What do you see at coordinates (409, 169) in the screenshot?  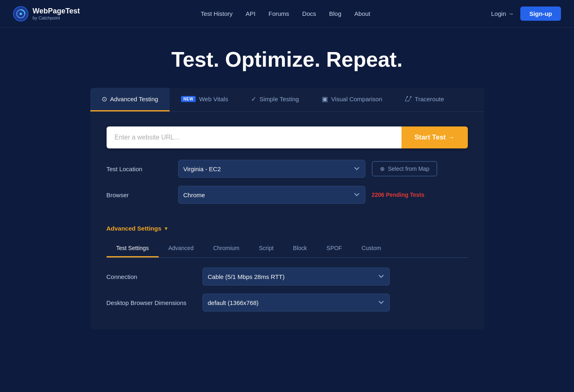 I see `map-btn-label: Select from Map` at bounding box center [409, 169].